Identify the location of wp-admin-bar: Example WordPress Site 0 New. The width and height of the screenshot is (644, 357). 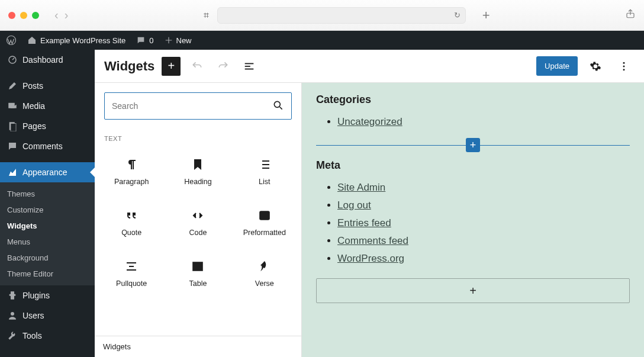
(322, 40).